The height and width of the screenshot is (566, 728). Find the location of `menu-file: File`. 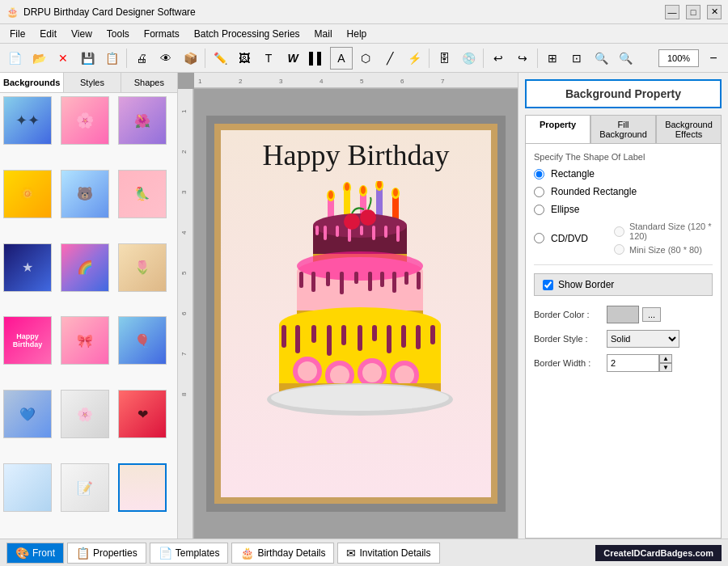

menu-file: File is located at coordinates (18, 34).